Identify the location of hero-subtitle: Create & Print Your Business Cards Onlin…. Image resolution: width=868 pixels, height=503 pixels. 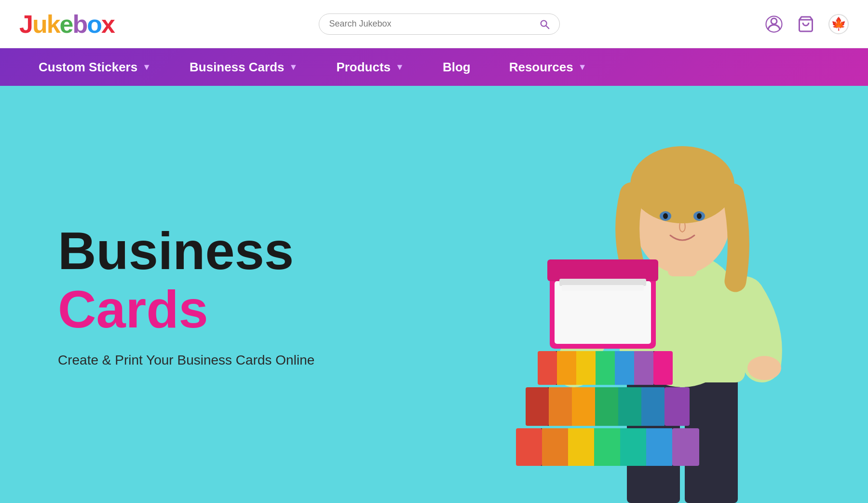
(217, 360).